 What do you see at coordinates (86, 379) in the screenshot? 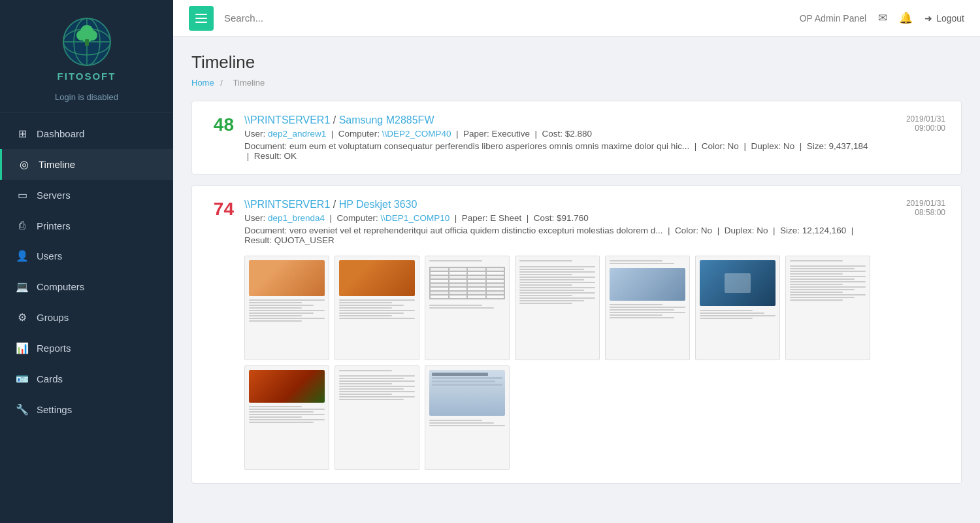
I see `sidebar-item-cards: 🪪 Cards` at bounding box center [86, 379].